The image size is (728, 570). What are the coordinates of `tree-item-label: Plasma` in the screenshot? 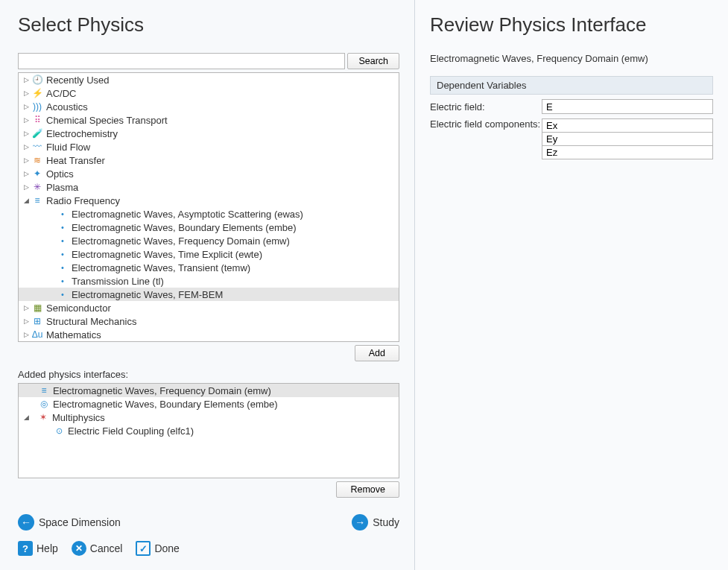 It's located at (63, 188).